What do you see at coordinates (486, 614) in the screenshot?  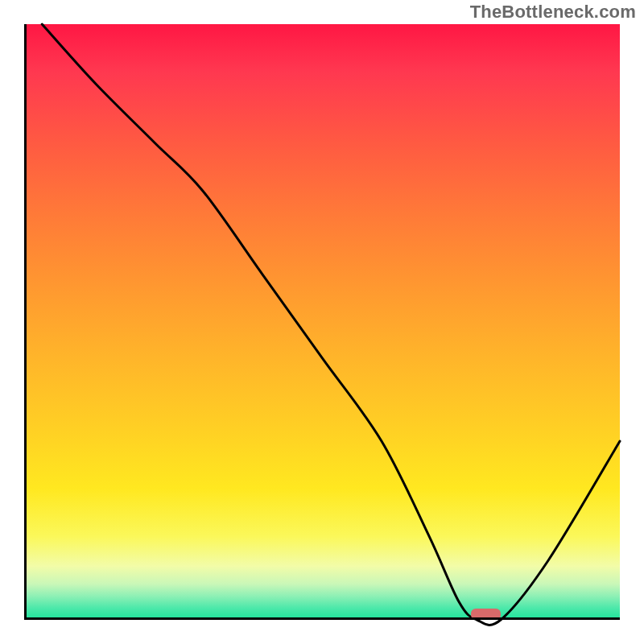 I see `optimal-marker` at bounding box center [486, 614].